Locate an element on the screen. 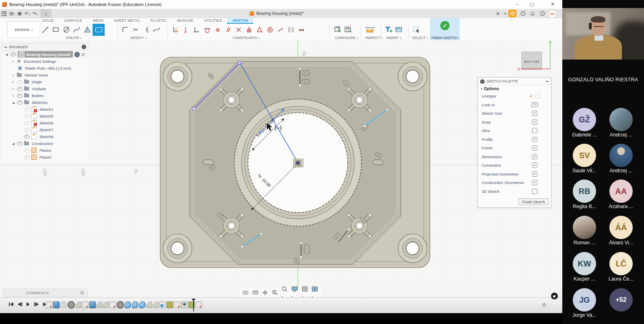  rectangle-tool-icon is located at coordinates (56, 30).